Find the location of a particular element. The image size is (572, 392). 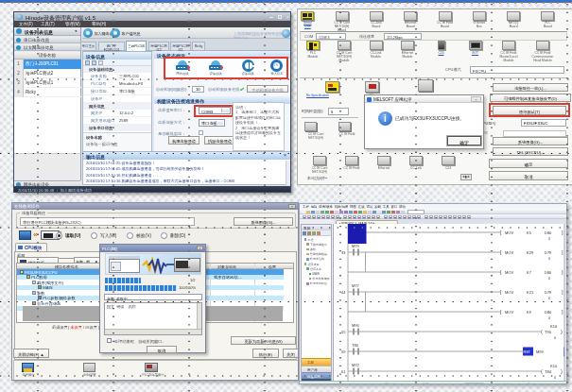

svg-text: 44 is located at coordinates (344, 293).